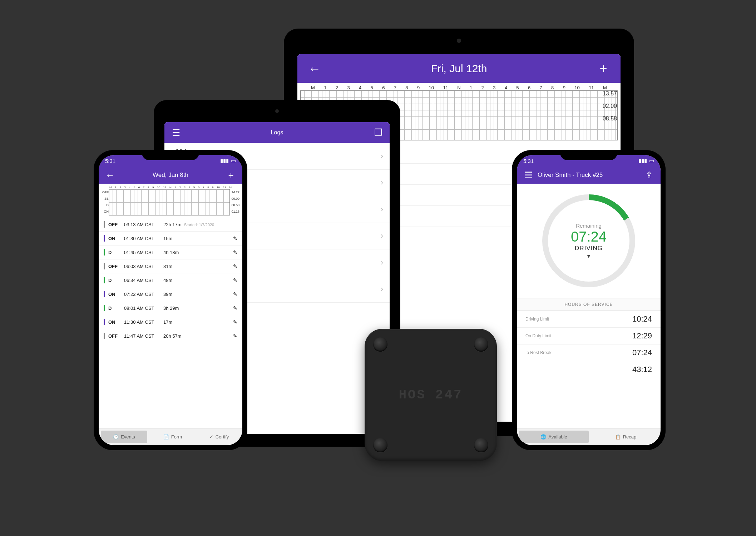  I want to click on event-row: ON 11:30 AM CST 17m ✎, so click(171, 322).